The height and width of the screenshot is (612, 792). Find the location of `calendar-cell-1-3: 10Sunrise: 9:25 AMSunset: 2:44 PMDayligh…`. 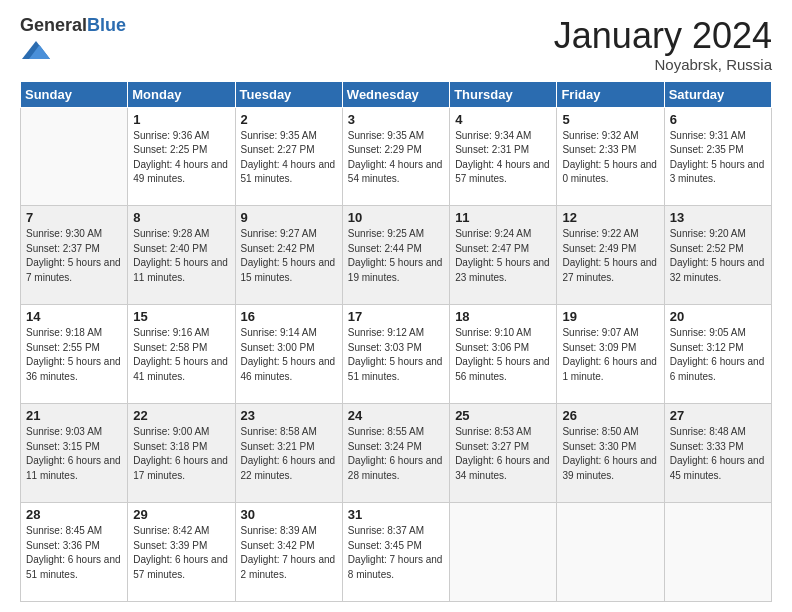

calendar-cell-1-3: 10Sunrise: 9:25 AMSunset: 2:44 PMDayligh… is located at coordinates (396, 256).